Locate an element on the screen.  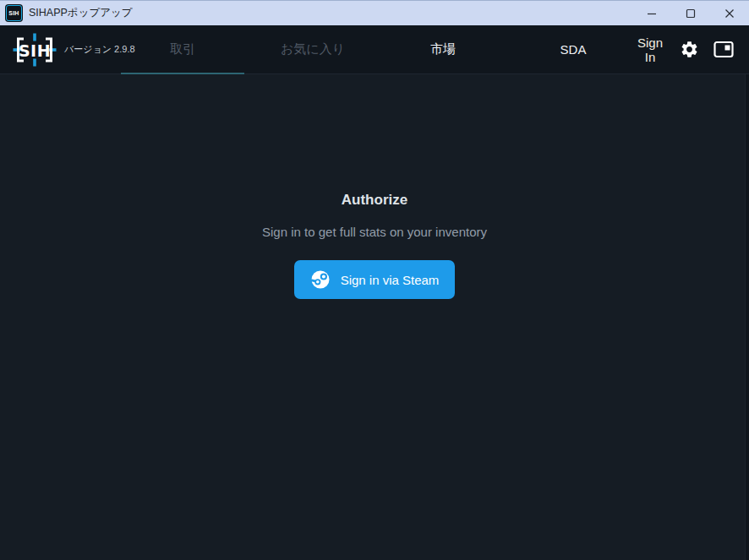
tab-trade: 取引 is located at coordinates (183, 49).